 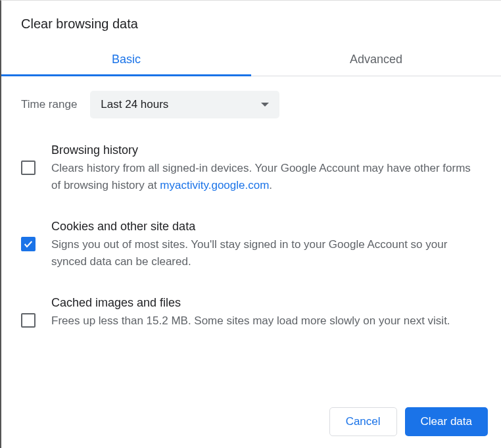 What do you see at coordinates (28, 320) in the screenshot?
I see `checkbox-cache` at bounding box center [28, 320].